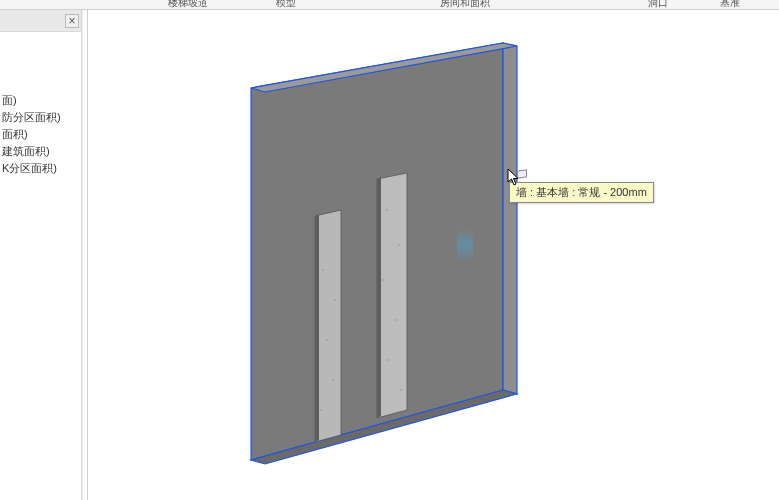 The image size is (779, 500). I want to click on ribbon-group-model: 模型, so click(286, 5).